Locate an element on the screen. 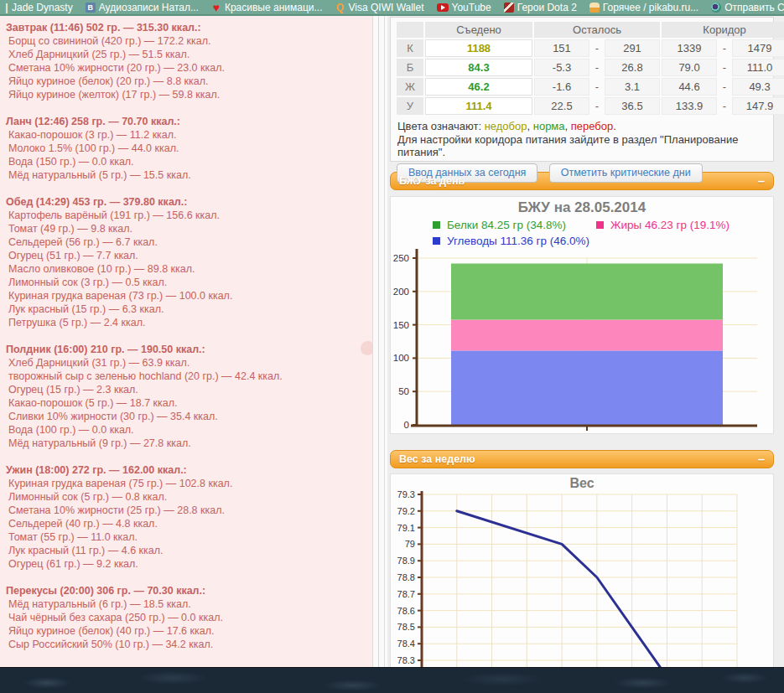  corridor-min-value: 79.0 is located at coordinates (689, 67).